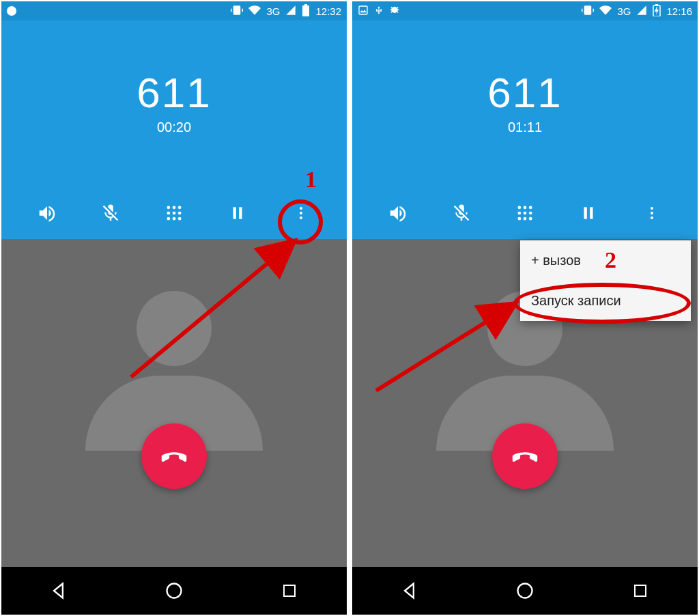 This screenshot has width=699, height=616. I want to click on usb-icon, so click(379, 11).